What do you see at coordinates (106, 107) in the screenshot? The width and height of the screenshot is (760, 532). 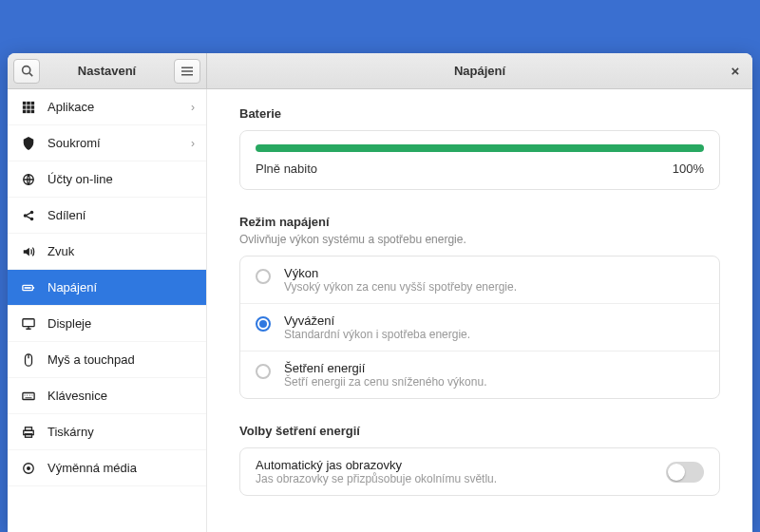 I see `sidebar-item-aplikace: Aplikace›` at bounding box center [106, 107].